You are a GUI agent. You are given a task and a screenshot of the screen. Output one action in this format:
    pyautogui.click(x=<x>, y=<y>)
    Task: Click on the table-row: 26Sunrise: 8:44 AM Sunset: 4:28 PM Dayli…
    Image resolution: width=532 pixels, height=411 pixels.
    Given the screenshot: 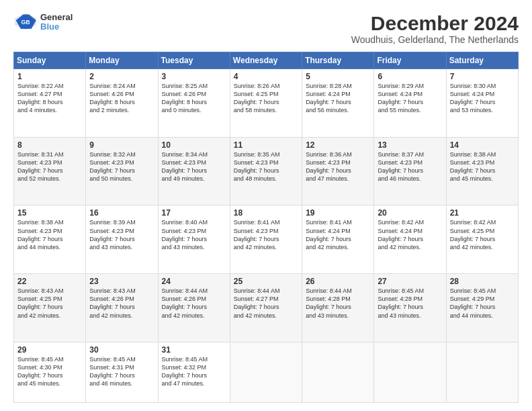 What is the action you would take?
    pyautogui.click(x=339, y=308)
    